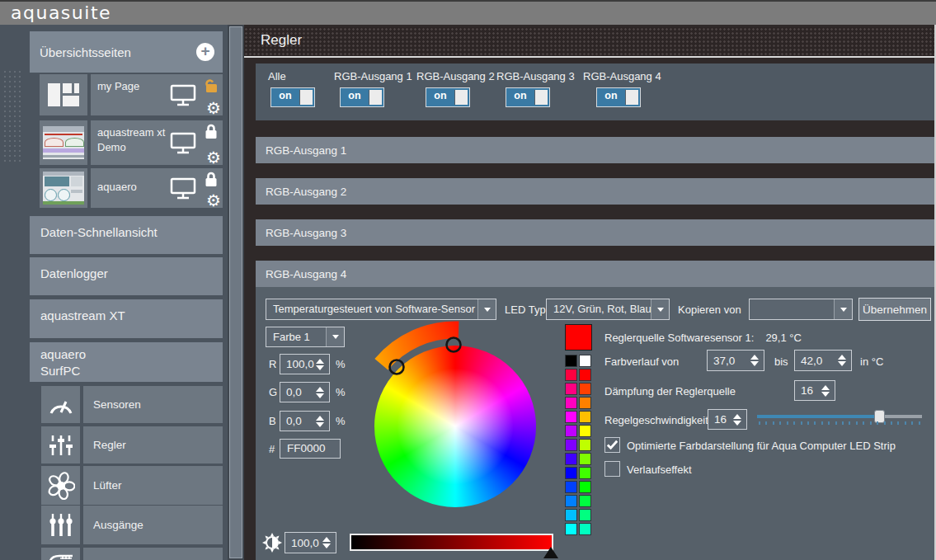 This screenshot has width=936, height=560. Describe the element at coordinates (126, 52) in the screenshot. I see `sidebar-header-uebersichtsseiten: Übersichtsseiten` at that location.